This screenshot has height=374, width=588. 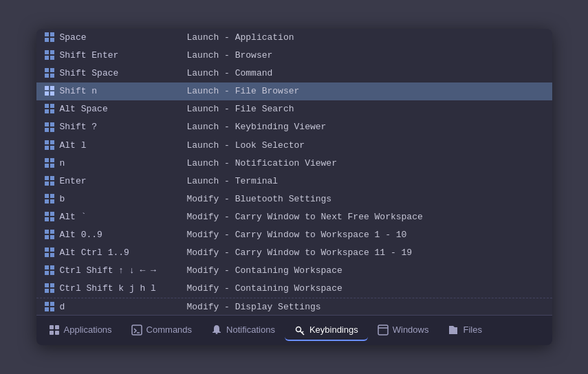 What do you see at coordinates (294, 38) in the screenshot?
I see `keybinding-row: Space Launch - Application` at bounding box center [294, 38].